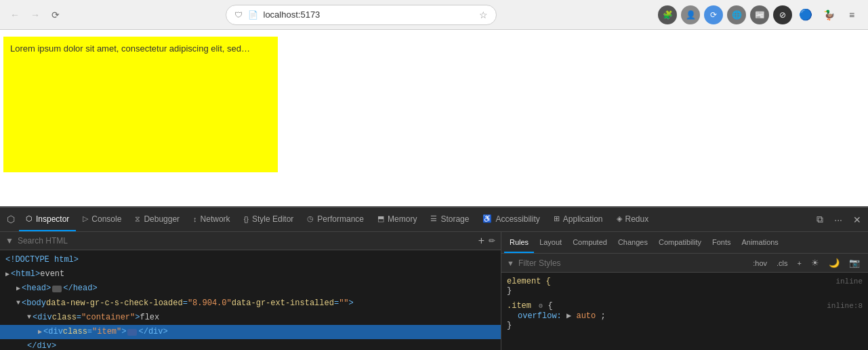  What do you see at coordinates (684, 286) in the screenshot?
I see `style-rule-element: element { inline }` at bounding box center [684, 286].